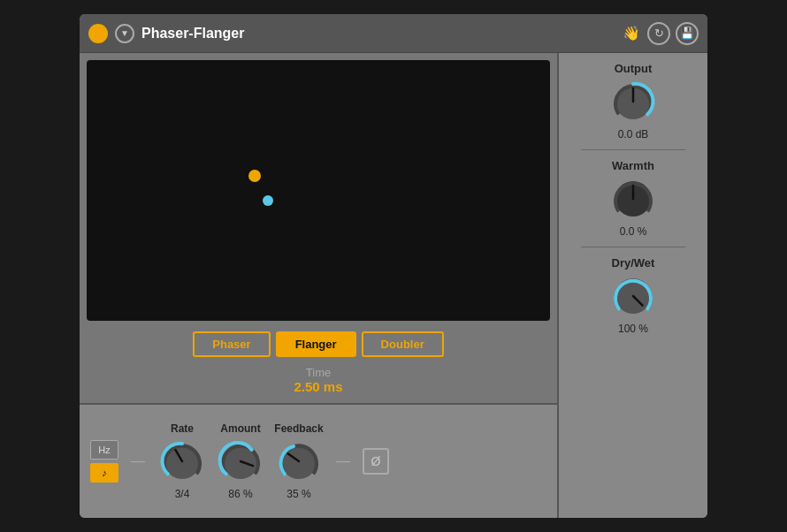 The width and height of the screenshot is (787, 532). I want to click on mode-doubler: Doubler, so click(403, 345).